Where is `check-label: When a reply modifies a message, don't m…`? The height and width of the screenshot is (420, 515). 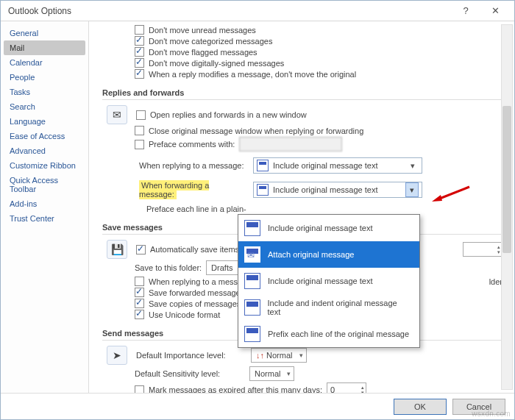
check-label: When a reply modifies a message, don't m… is located at coordinates (252, 74).